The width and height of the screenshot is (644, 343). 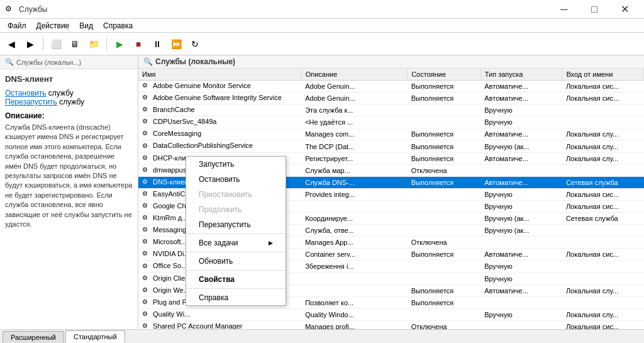 I want to click on tab-extended: Расширенный, so click(x=33, y=337).